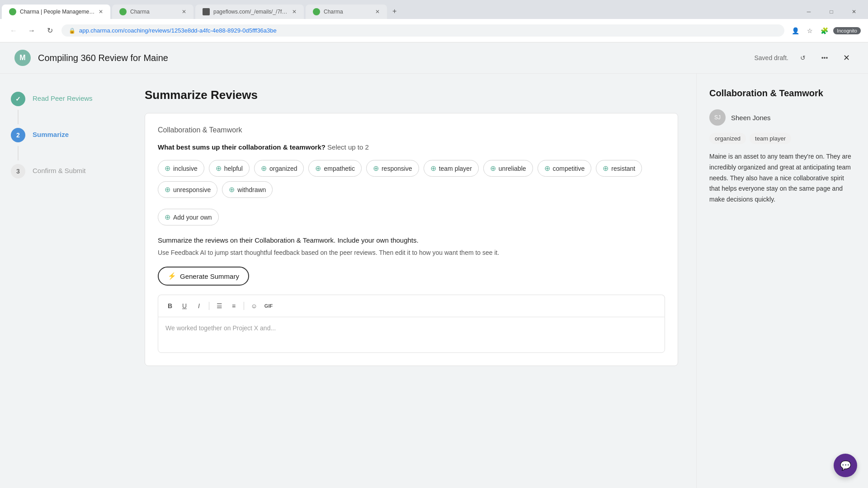  Describe the element at coordinates (234, 306) in the screenshot. I see `numbered-list-button: ≡` at that location.